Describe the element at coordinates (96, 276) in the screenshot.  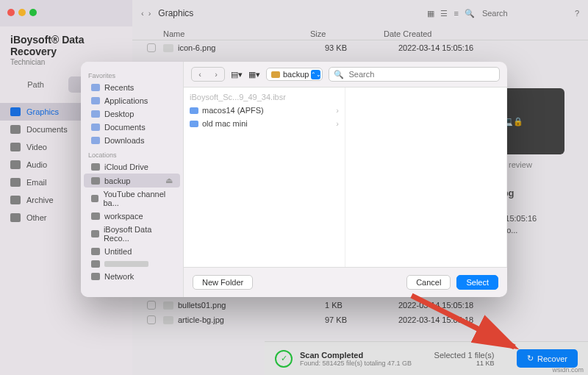
I see `network-icon` at that location.